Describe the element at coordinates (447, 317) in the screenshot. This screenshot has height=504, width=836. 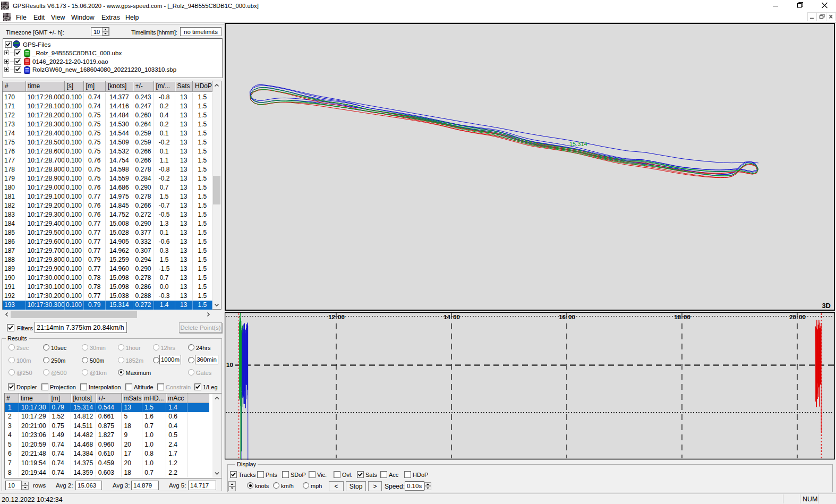
I see `svg-text: 14` at that location.